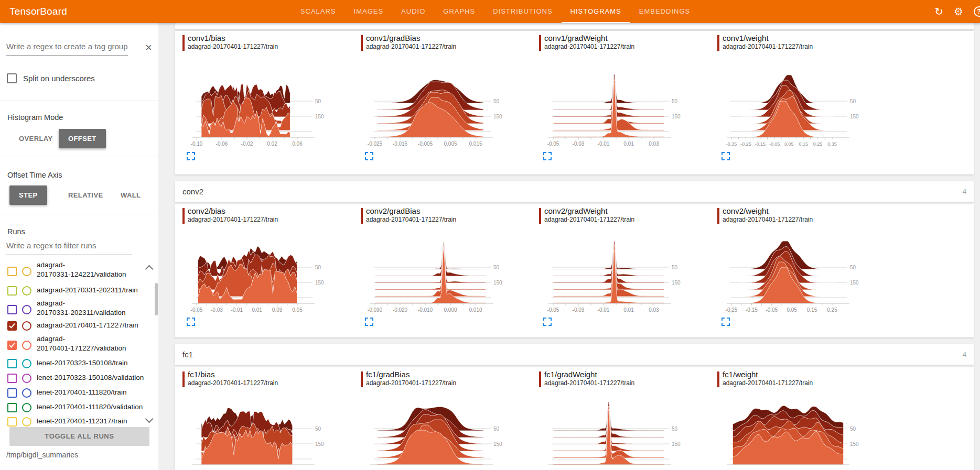 This screenshot has width=980, height=470. Describe the element at coordinates (401, 144) in the screenshot. I see `svg-text: -0.015` at that location.